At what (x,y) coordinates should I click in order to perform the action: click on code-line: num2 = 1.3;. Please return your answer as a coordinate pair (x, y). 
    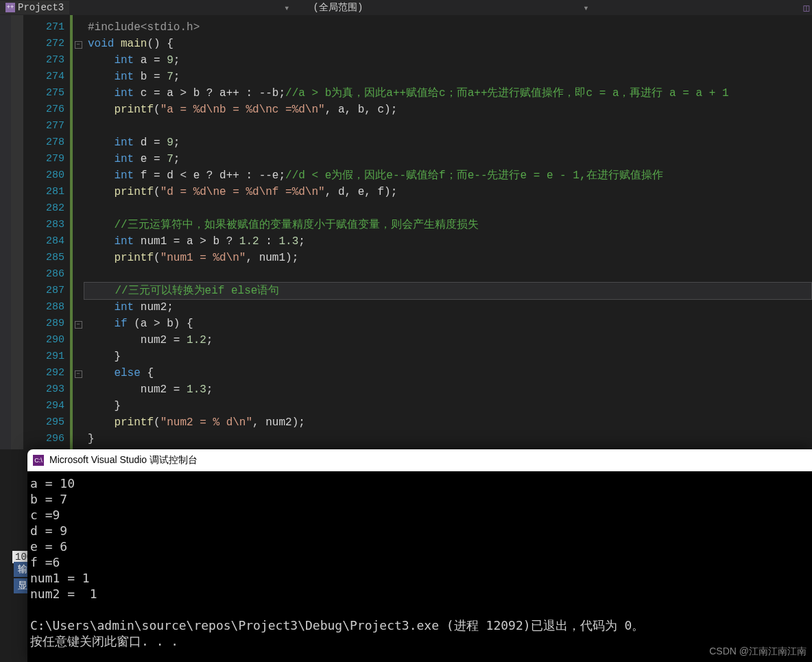
    Looking at the image, I should click on (448, 390).